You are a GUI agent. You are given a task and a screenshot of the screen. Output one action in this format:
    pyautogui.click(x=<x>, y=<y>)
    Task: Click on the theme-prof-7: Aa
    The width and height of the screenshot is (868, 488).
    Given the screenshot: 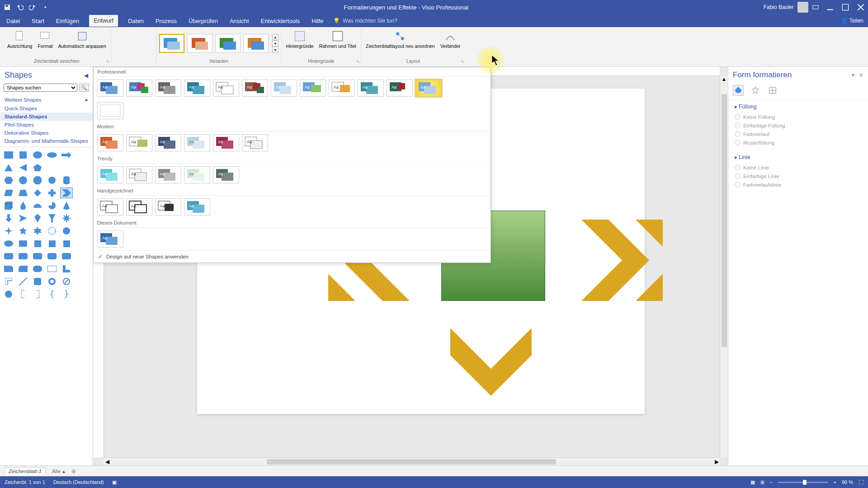 What is the action you would take?
    pyautogui.click(x=284, y=88)
    